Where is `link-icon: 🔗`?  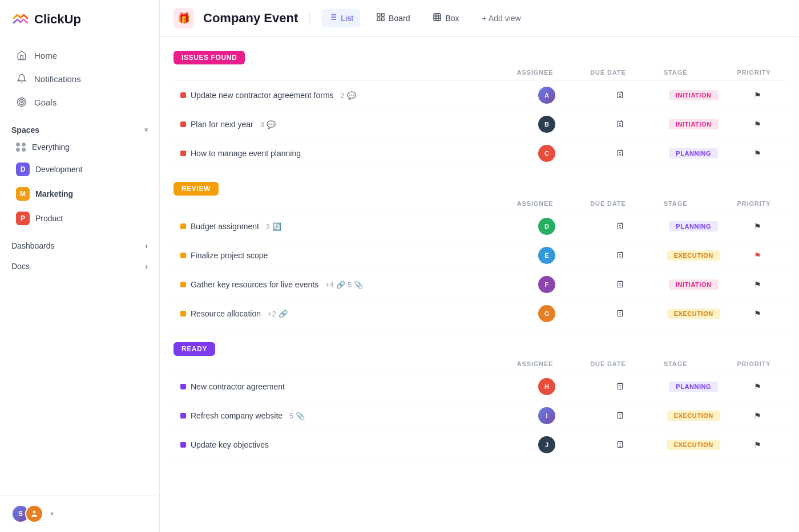 link-icon: 🔗 is located at coordinates (341, 285).